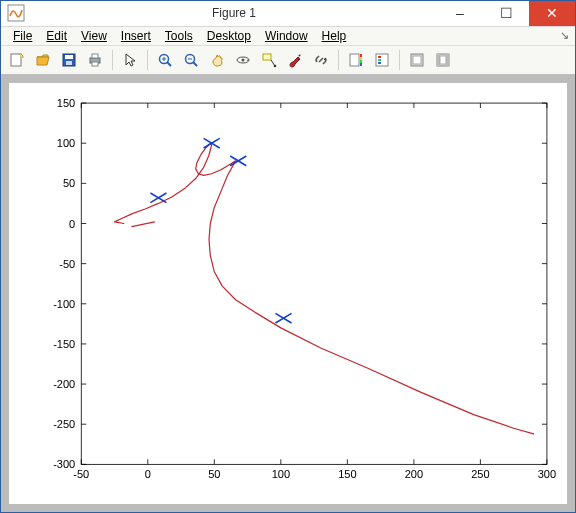  I want to click on dock-corner-icon: ↘, so click(564, 36).